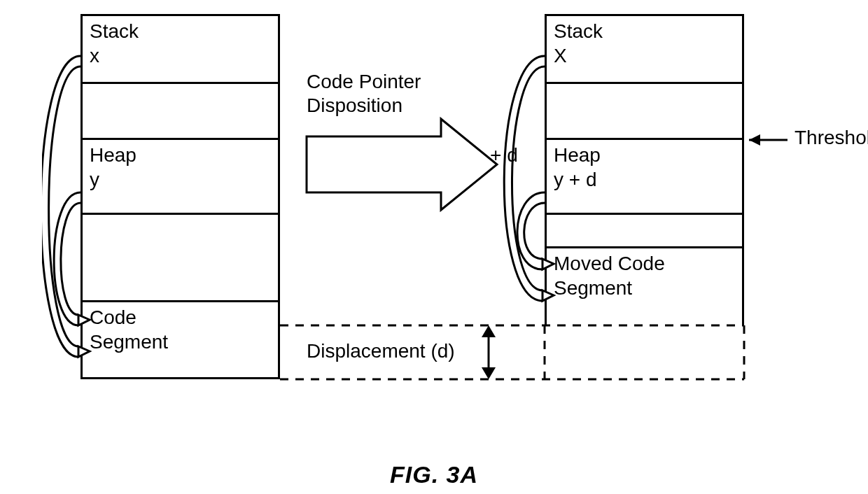  What do you see at coordinates (181, 43) in the screenshot?
I see `left-stack-label: Stack x` at bounding box center [181, 43].